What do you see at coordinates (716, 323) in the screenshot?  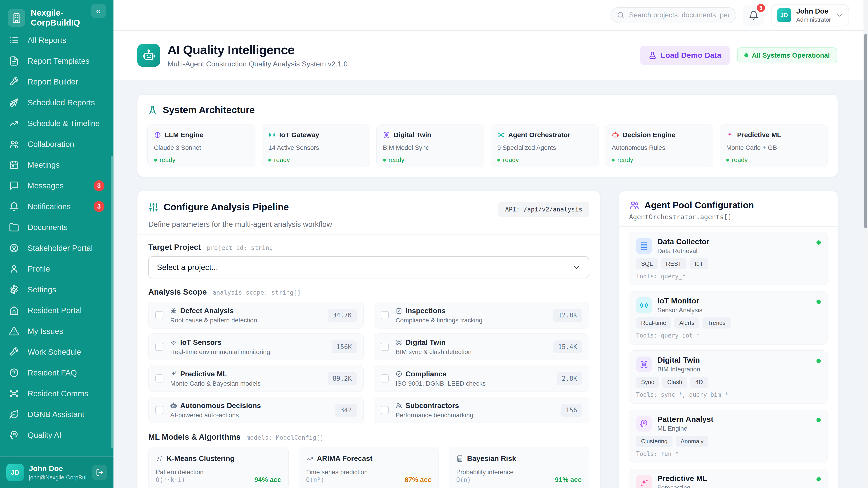 I see `agent-tag: Trends` at bounding box center [716, 323].